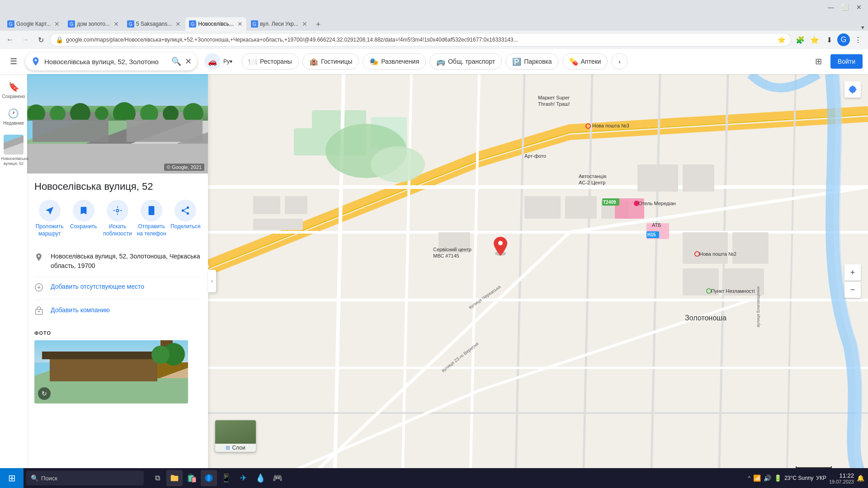 The height and width of the screenshot is (488, 868). I want to click on back-btn: ←, so click(10, 40).